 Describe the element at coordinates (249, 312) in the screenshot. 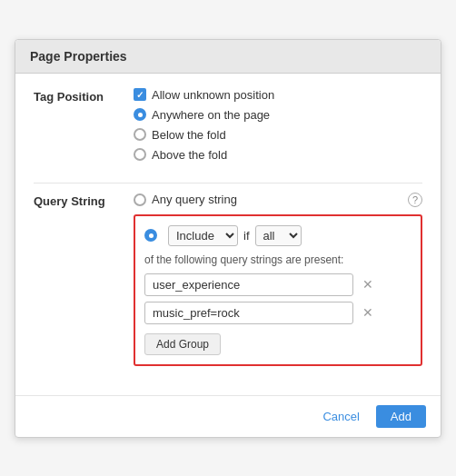

I see `query-string-2-input` at that location.